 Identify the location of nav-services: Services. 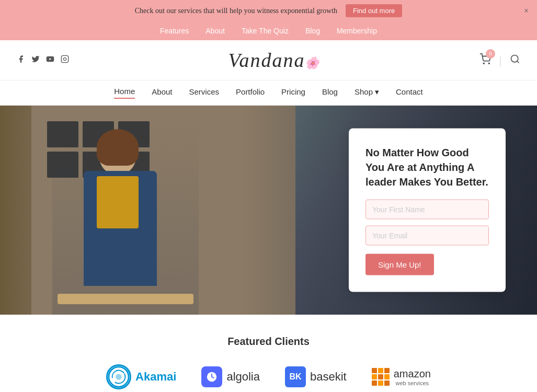
(204, 93).